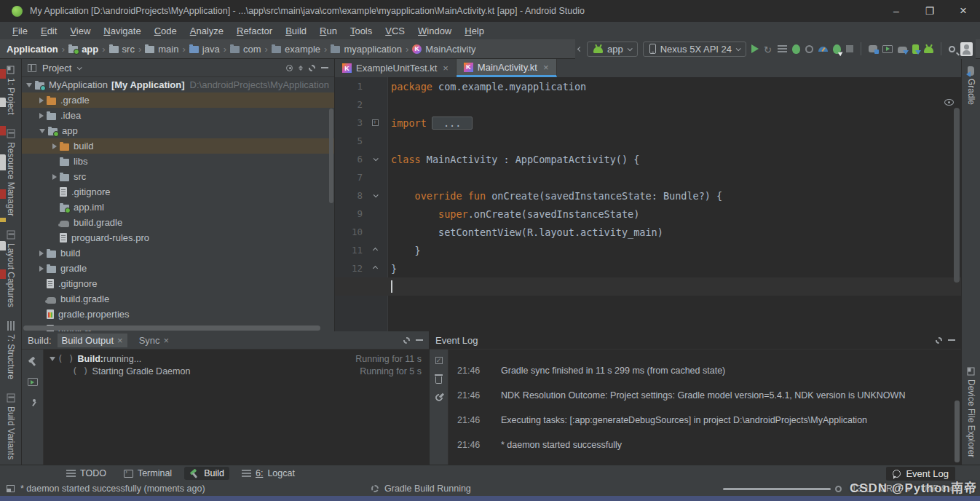  I want to click on menu-item-run: Run, so click(328, 31).